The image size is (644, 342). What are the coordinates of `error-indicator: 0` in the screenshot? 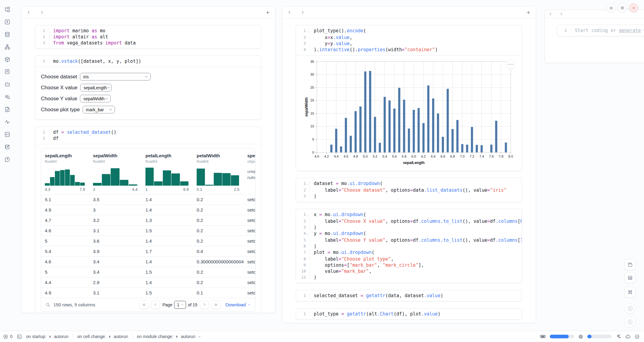 It's located at (8, 337).